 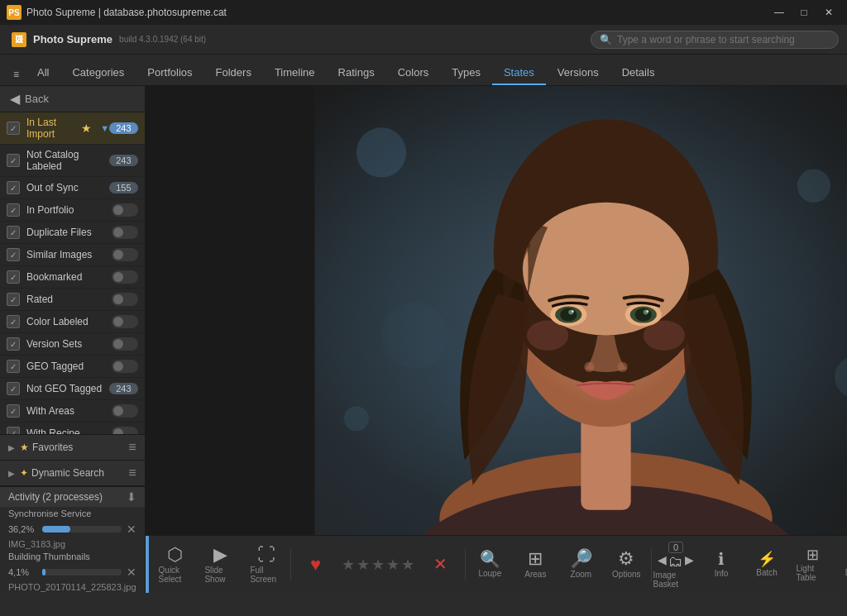 I want to click on tab-versions: Versions, so click(x=578, y=73).